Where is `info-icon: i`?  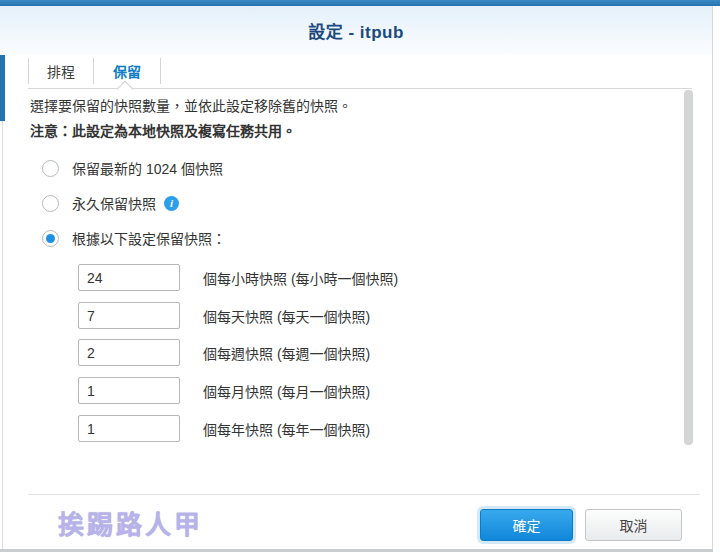
info-icon: i is located at coordinates (172, 204).